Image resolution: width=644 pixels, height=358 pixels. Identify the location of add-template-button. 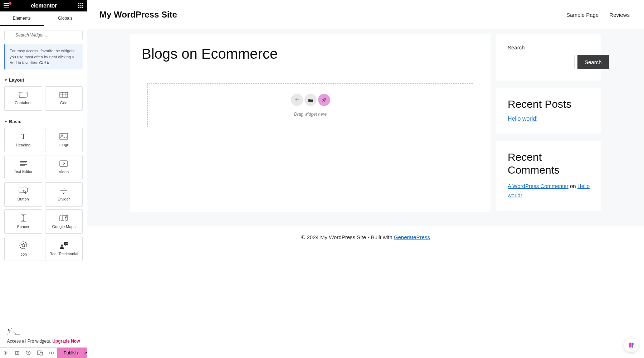
(311, 100).